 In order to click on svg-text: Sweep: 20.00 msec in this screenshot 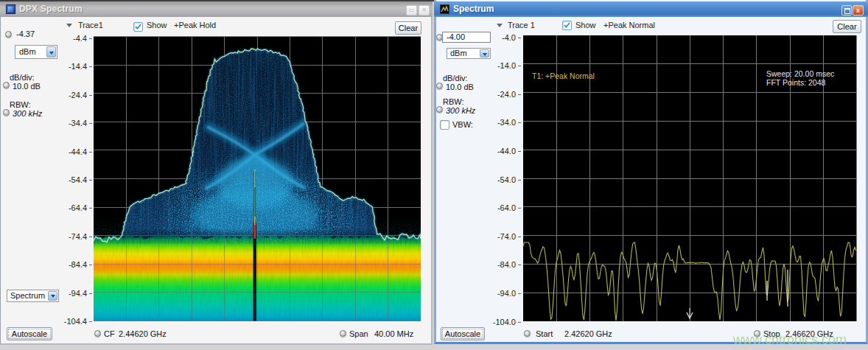, I will do `click(800, 74)`.